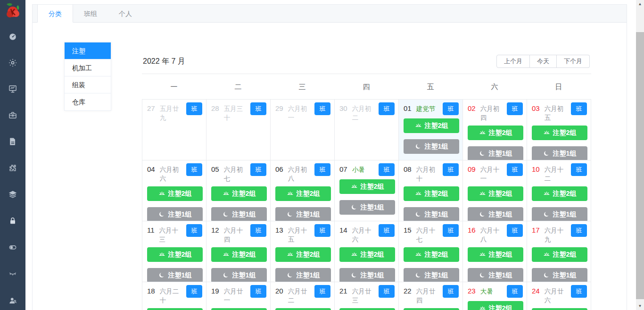 This screenshot has width=644, height=310. Describe the element at coordinates (88, 51) in the screenshot. I see `category-item: 注塑` at that location.